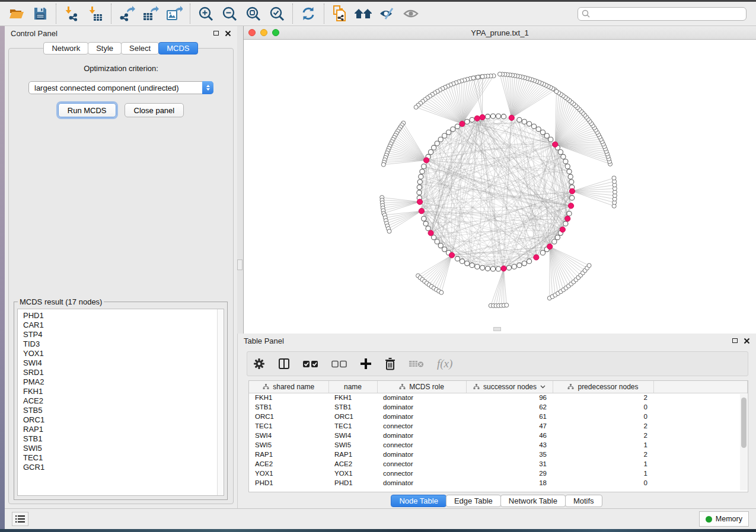  I want to click on tab-network-table: Network Table, so click(533, 501).